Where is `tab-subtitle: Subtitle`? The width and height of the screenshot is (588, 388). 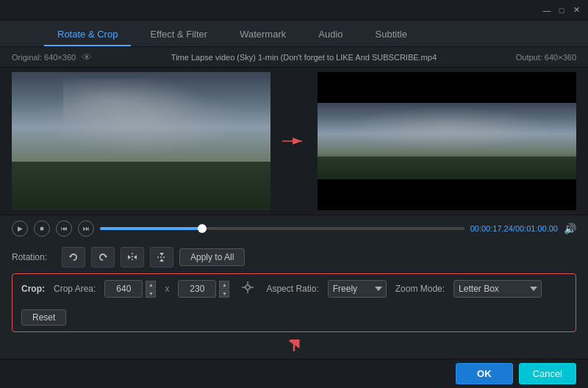 tab-subtitle: Subtitle is located at coordinates (391, 35).